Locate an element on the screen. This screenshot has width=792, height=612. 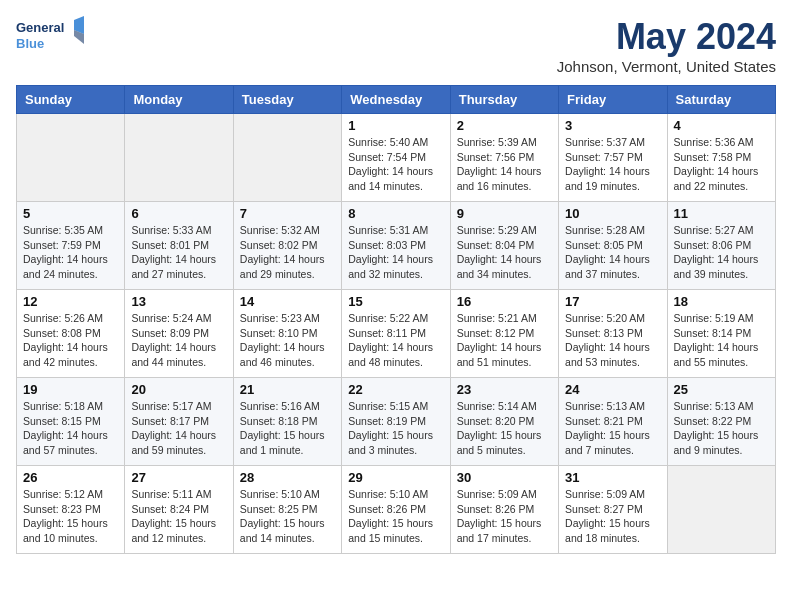
calendar-cell: 26Sunrise: 5:12 AMSunset: 8:23 PMDayligh… is located at coordinates (71, 510).